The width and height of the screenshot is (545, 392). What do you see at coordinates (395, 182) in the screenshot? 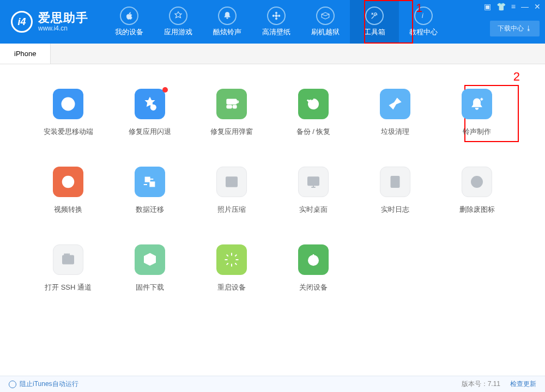
I see `document-icon` at bounding box center [395, 182].